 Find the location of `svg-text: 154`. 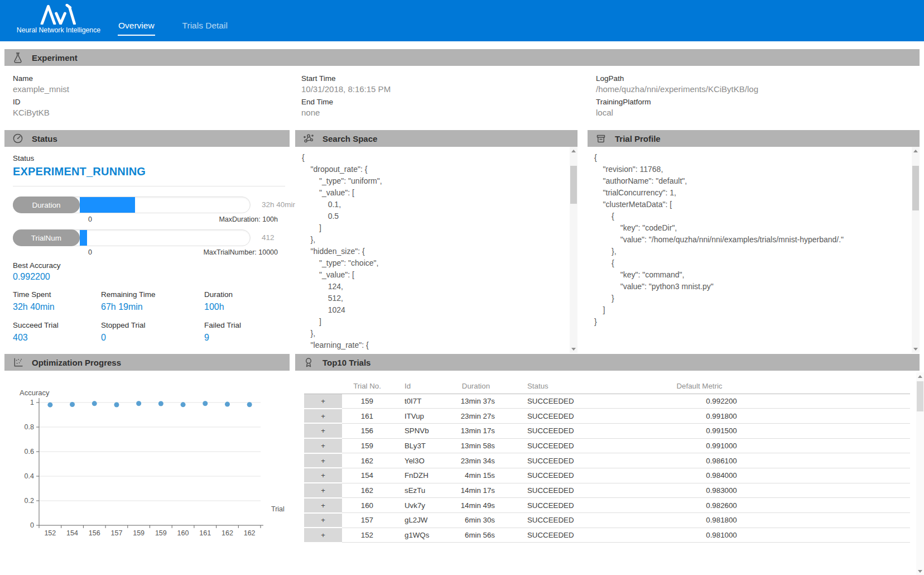

svg-text: 154 is located at coordinates (73, 533).